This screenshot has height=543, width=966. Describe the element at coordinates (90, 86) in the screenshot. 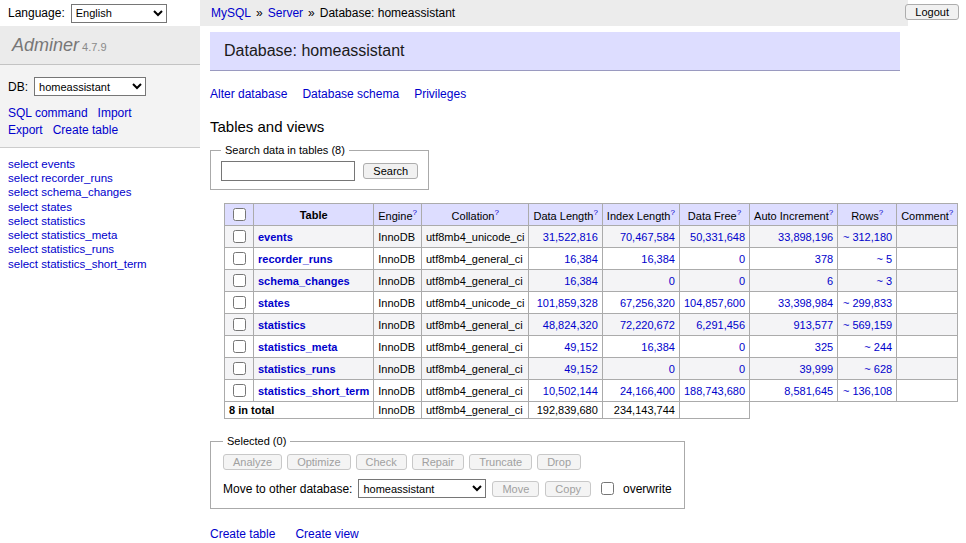

I see `db-select: homeassistant` at that location.